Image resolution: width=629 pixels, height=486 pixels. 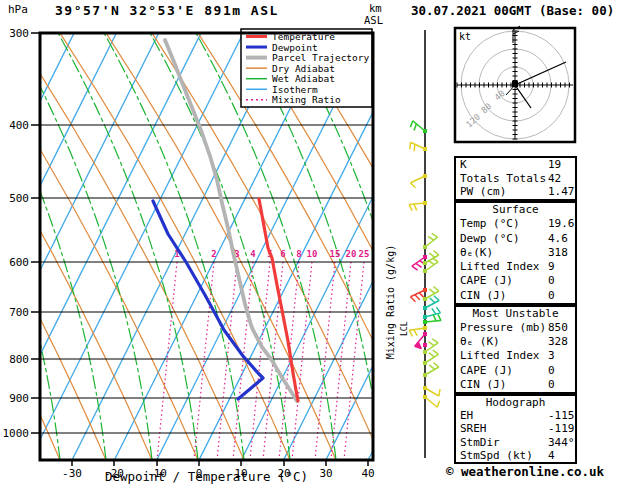 What do you see at coordinates (562, 428) in the screenshot?
I see `stats-value: -119` at bounding box center [562, 428].